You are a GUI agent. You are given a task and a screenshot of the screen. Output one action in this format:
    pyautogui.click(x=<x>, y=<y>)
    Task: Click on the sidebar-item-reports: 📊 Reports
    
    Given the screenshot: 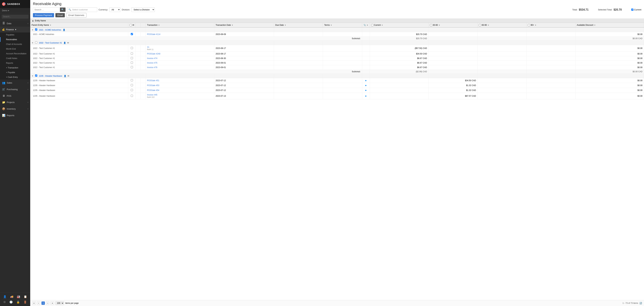 What is the action you would take?
    pyautogui.click(x=15, y=115)
    